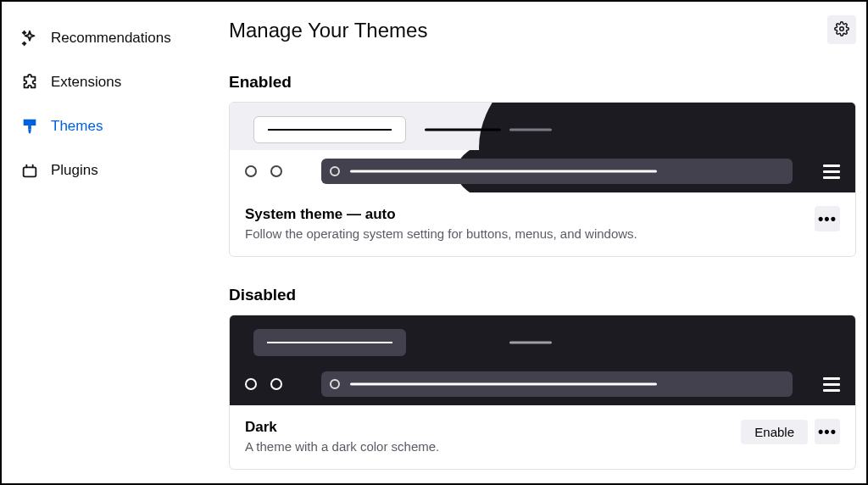 This screenshot has height=485, width=868. Describe the element at coordinates (488, 427) in the screenshot. I see `theme-name: Dark` at that location.